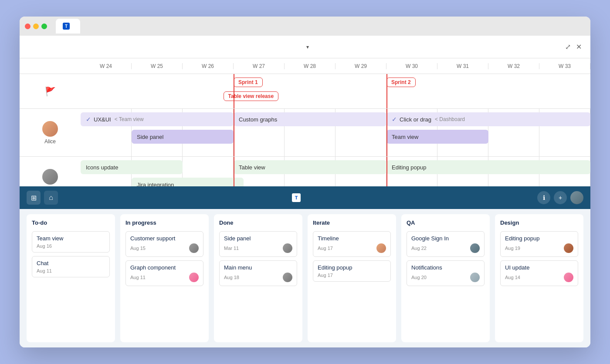 The height and width of the screenshot is (364, 610). Describe the element at coordinates (579, 47) in the screenshot. I see `close-icon: ✕` at that location.